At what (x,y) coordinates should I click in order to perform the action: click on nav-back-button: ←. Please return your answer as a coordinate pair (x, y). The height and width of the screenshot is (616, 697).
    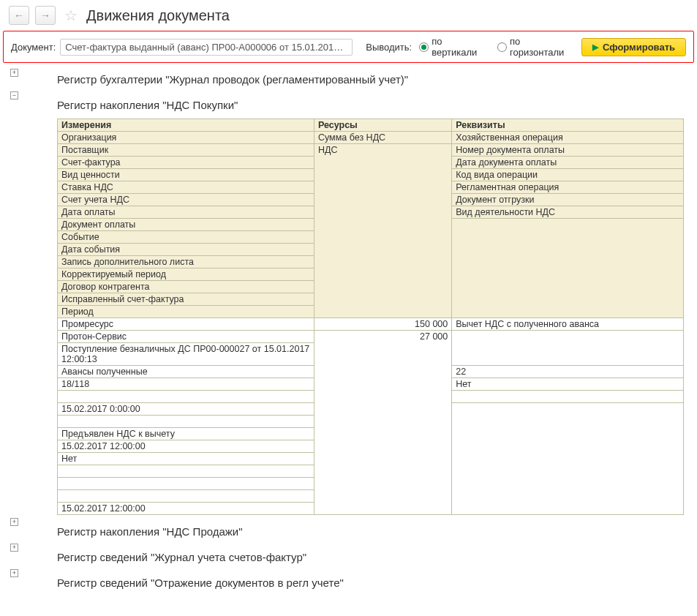
    Looking at the image, I should click on (19, 15).